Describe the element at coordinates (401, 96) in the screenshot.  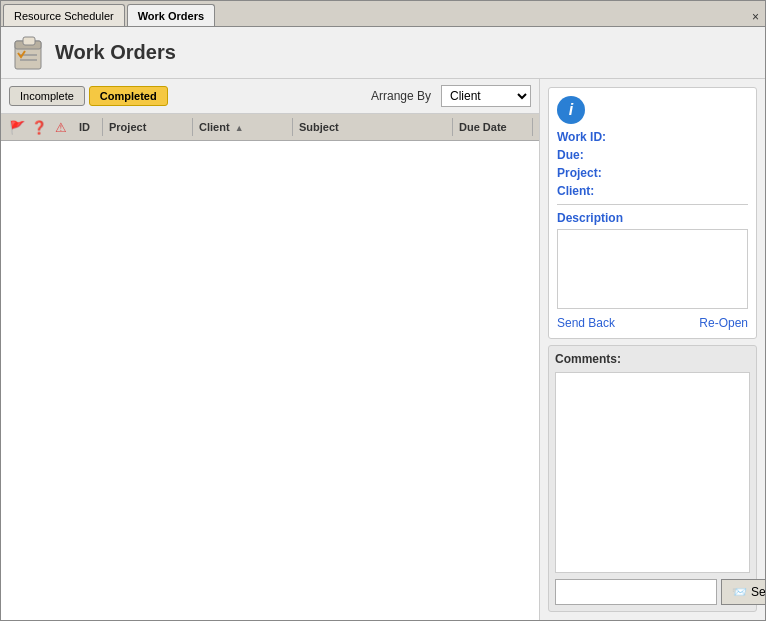
I see `arrange-by-label: Arrange By` at that location.